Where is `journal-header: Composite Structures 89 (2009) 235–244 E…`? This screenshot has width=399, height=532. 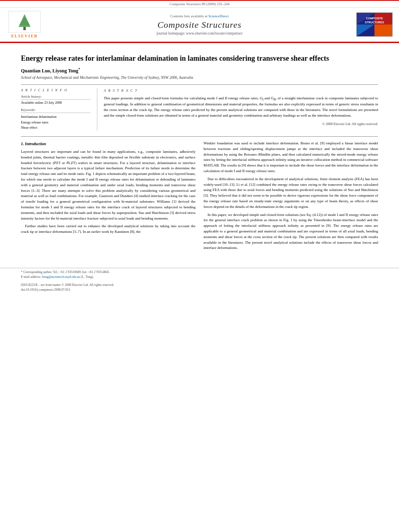
journal-header: Composite Structures 89 (2009) 235–244 E… is located at coordinates (200, 21).